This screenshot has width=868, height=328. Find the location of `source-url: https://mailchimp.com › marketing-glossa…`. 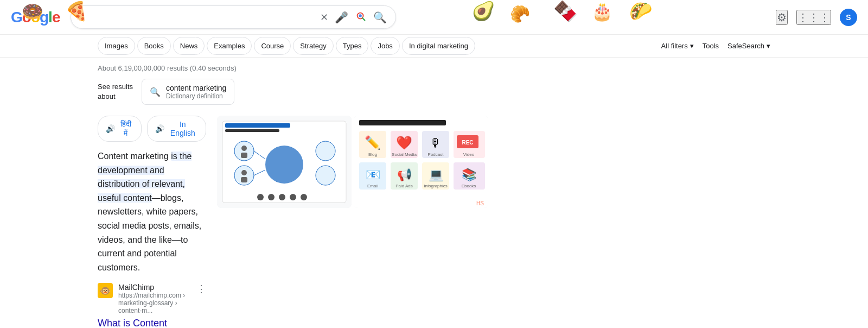

source-url: https://mailchimp.com › marketing-glossa… is located at coordinates (155, 303).